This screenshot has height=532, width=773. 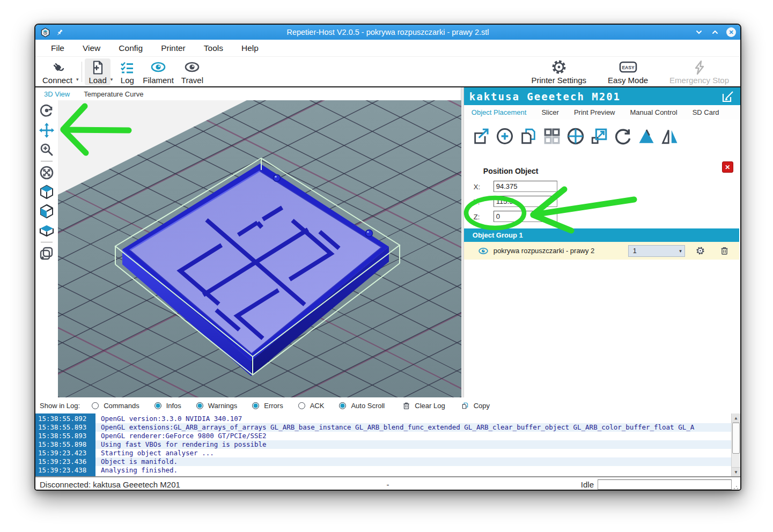 What do you see at coordinates (388, 32) in the screenshot?
I see `window-title: Repetier-Host V2.0.5 - pokrywa rozpuszcz…` at bounding box center [388, 32].